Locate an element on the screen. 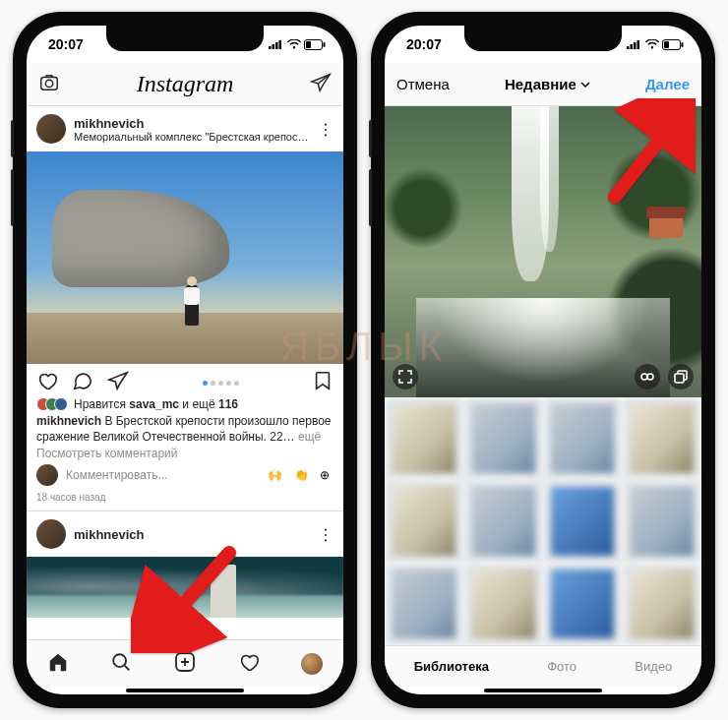 This screenshot has height=720, width=728. album-selector: Недавние is located at coordinates (547, 85).